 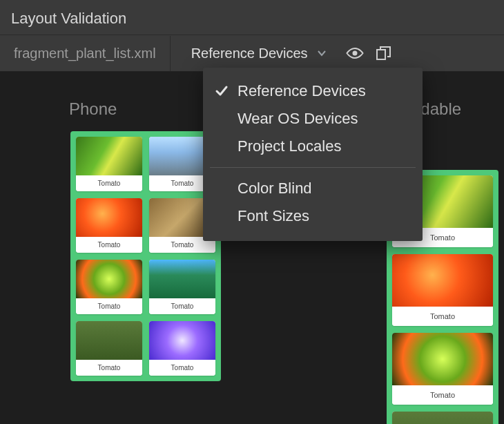 What do you see at coordinates (254, 53) in the screenshot?
I see `validation-dropdown: Reference Devices` at bounding box center [254, 53].